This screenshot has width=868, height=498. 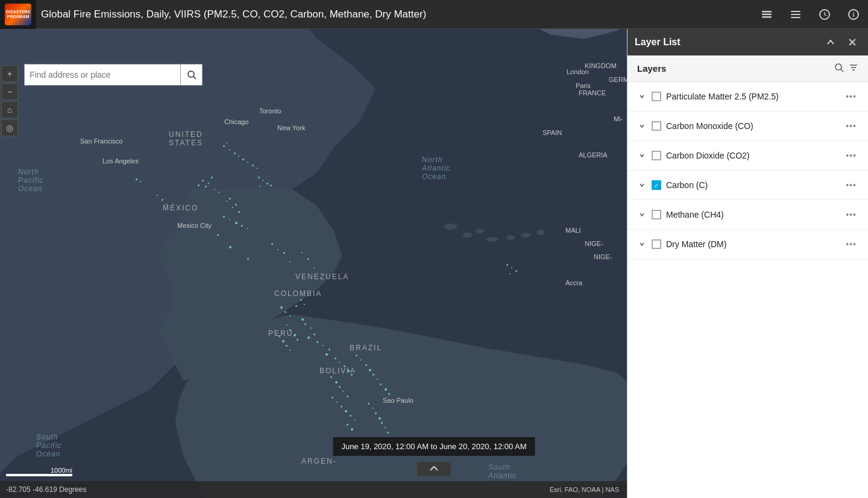 What do you see at coordinates (113, 75) in the screenshot?
I see `search-bar` at bounding box center [113, 75].